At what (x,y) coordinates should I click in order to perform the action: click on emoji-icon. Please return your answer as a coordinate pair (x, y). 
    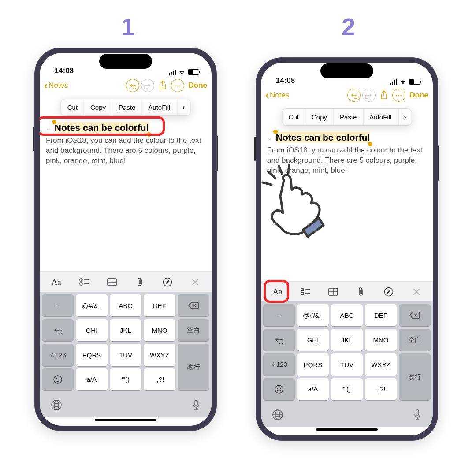
    Looking at the image, I should click on (58, 379).